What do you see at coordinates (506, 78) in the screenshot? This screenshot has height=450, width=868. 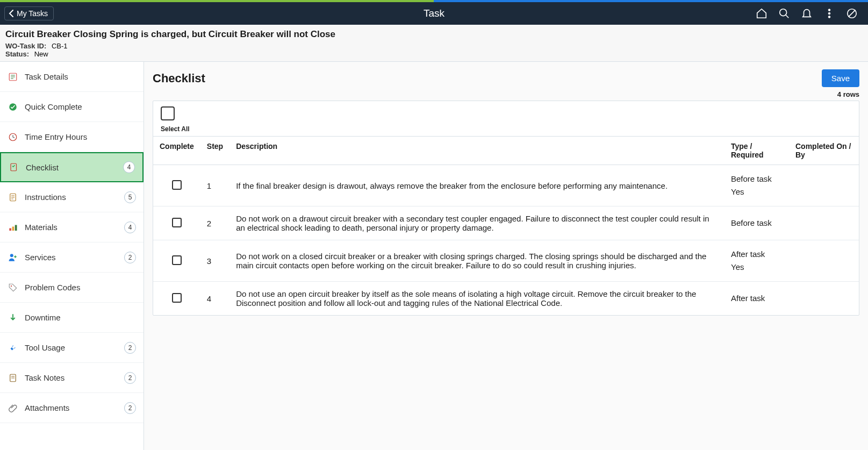 I see `content-header: Checklist Save` at bounding box center [506, 78].